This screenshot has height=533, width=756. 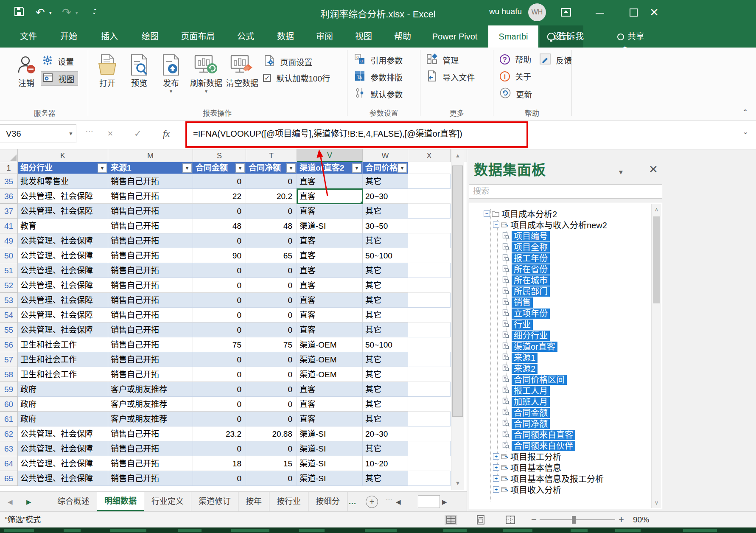 I want to click on cell-X57, so click(x=429, y=360).